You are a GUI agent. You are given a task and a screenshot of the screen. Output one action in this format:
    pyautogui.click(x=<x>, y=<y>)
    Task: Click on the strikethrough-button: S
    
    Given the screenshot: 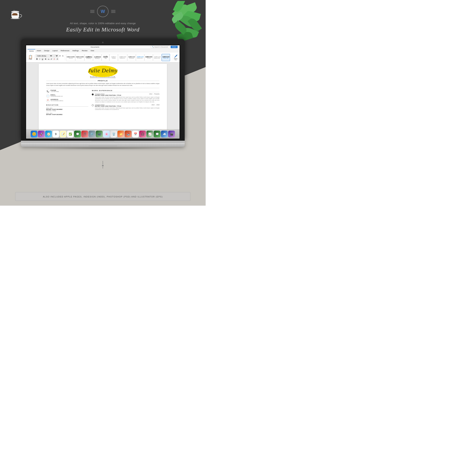 What is the action you would take?
    pyautogui.click(x=46, y=59)
    